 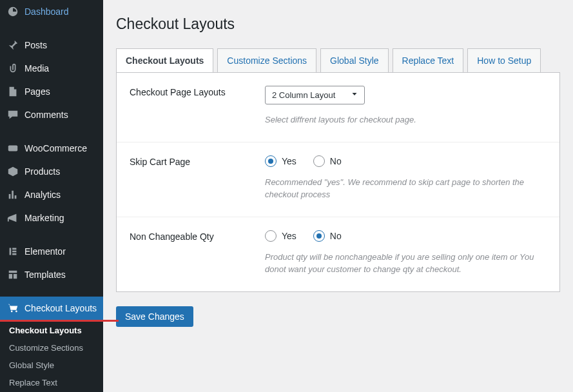 What do you see at coordinates (36, 45) in the screenshot?
I see `sidebar-label: Posts` at bounding box center [36, 45].